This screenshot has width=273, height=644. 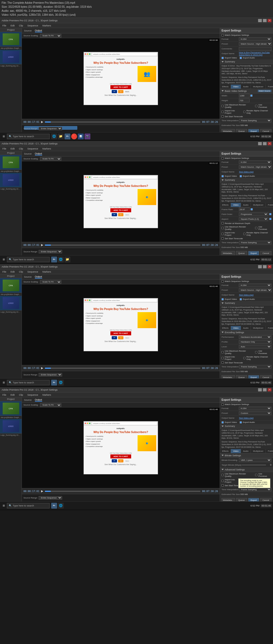 I want to click on metadata-btn-2: Metadata..., so click(x=228, y=253).